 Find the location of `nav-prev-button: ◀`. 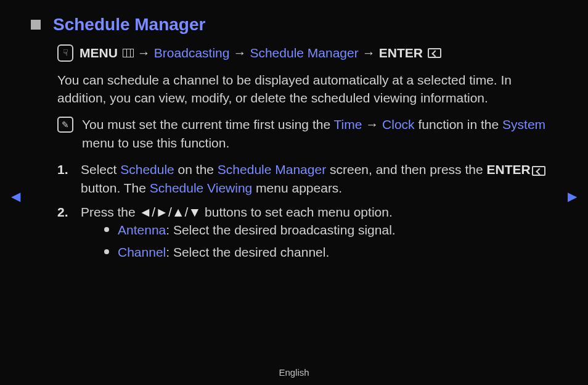

nav-prev-button: ◀ is located at coordinates (16, 196).